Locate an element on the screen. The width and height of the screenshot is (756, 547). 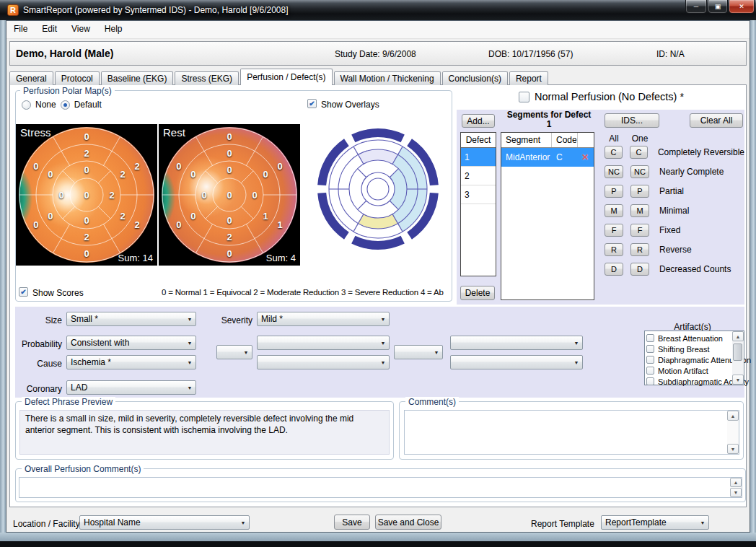
show-scores-checkbox: ✔ is located at coordinates (23, 292).